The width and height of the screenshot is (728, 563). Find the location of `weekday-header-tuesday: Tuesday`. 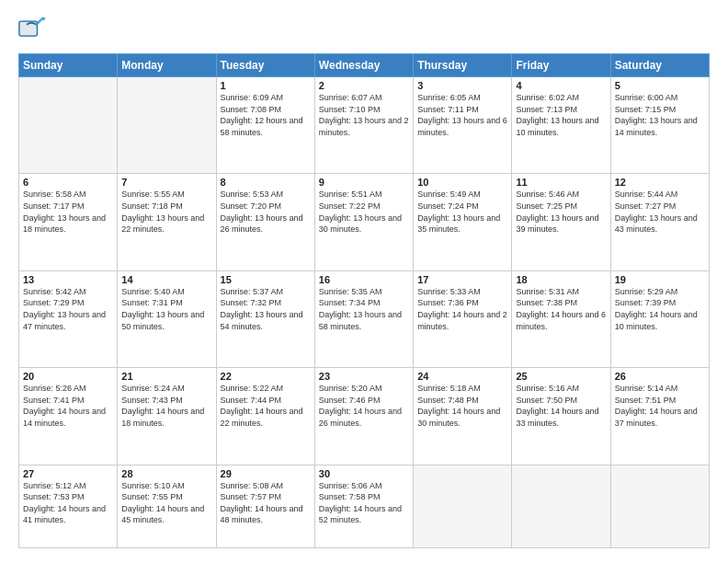

weekday-header-tuesday: Tuesday is located at coordinates (265, 66).